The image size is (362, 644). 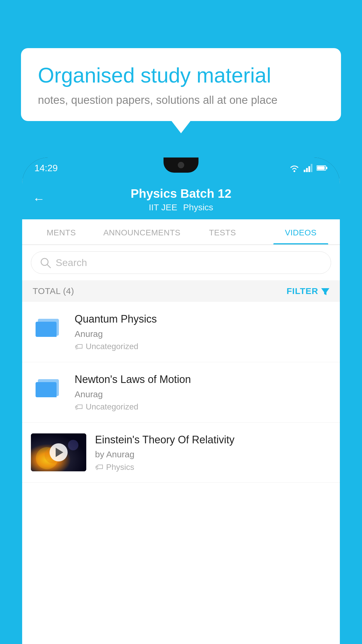 What do you see at coordinates (222, 232) in the screenshot?
I see `tab-tests: TESTS` at bounding box center [222, 232].